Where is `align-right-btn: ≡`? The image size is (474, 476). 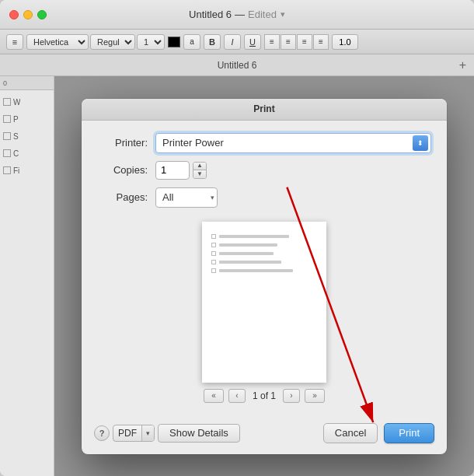
align-right-btn: ≡ is located at coordinates (305, 42).